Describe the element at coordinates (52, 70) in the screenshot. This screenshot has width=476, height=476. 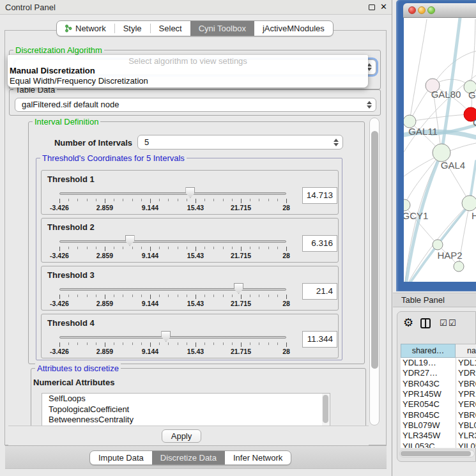
I see `dropdown-item-manual-discretization: Manual Discretization` at that location.